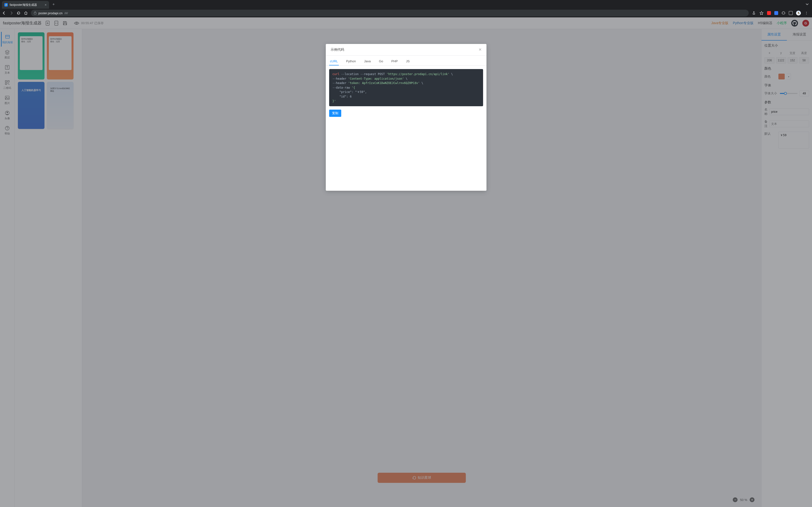  What do you see at coordinates (51, 13) in the screenshot?
I see `url-domain: poster.prodapi.cn` at bounding box center [51, 13].